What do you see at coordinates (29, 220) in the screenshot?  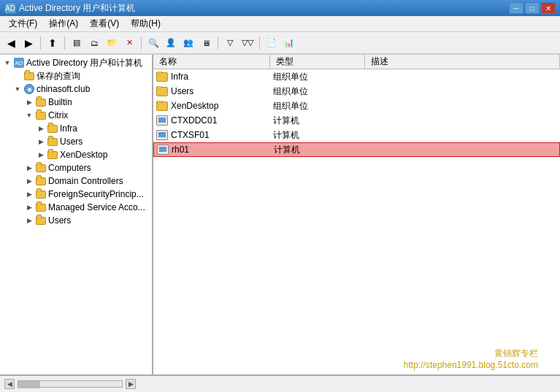 I see `users-root-expander: ▶` at bounding box center [29, 220].